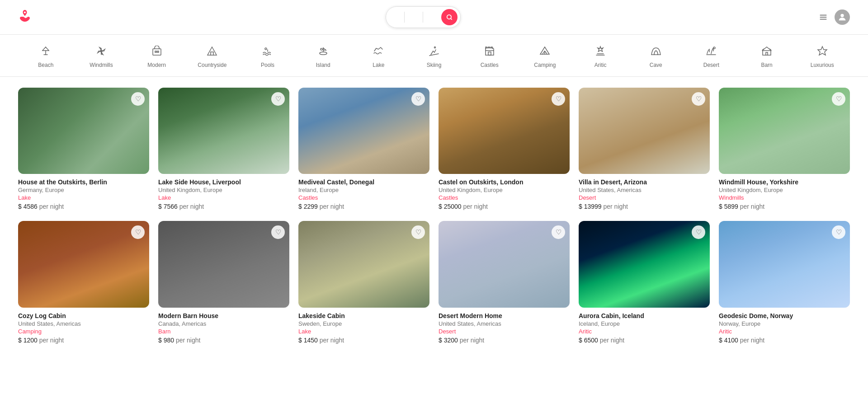 The width and height of the screenshot is (868, 417). I want to click on property-price: $ 4100 per night, so click(784, 340).